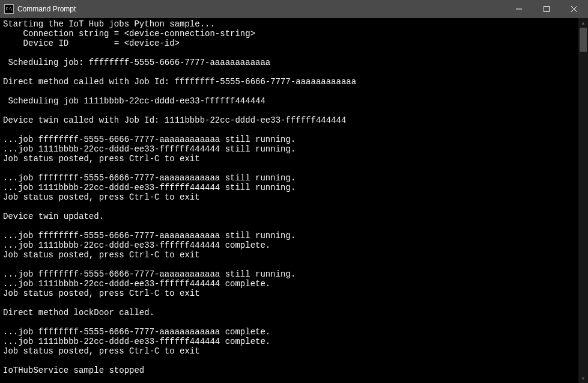 The height and width of the screenshot is (383, 588). What do you see at coordinates (8, 9) in the screenshot?
I see `app-icon-text: C:\` at bounding box center [8, 9].